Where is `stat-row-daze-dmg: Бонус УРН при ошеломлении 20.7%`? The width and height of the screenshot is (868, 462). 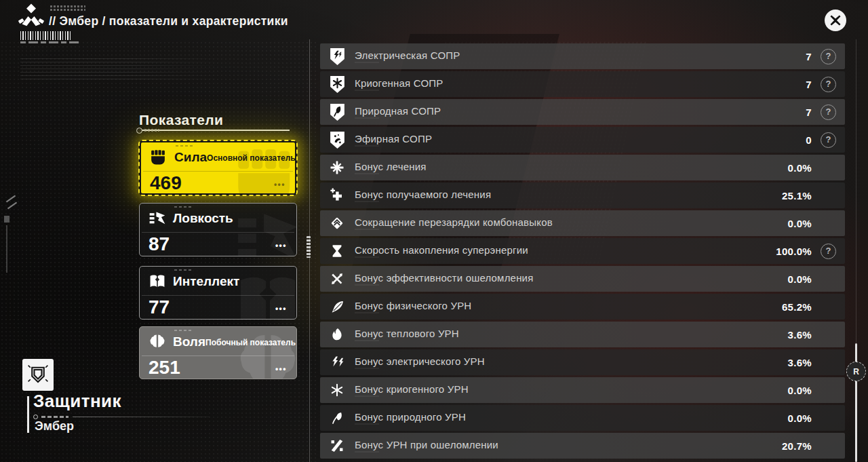 stat-row-daze-dmg: Бонус УРН при ошеломлении 20.7% is located at coordinates (583, 446).